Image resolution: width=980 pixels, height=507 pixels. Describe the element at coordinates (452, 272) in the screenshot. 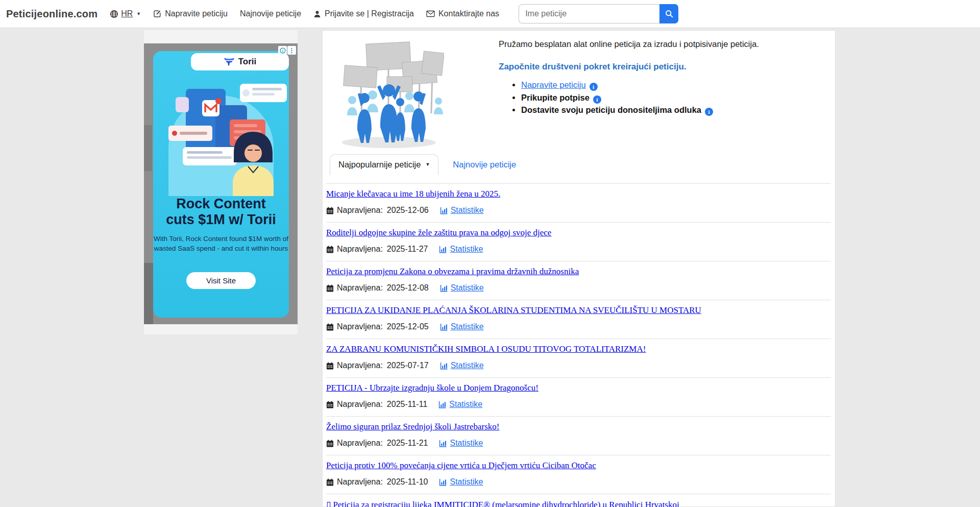

I see `petition-title-link: Peticija za promjenu Zakona o obvezama i…` at that location.